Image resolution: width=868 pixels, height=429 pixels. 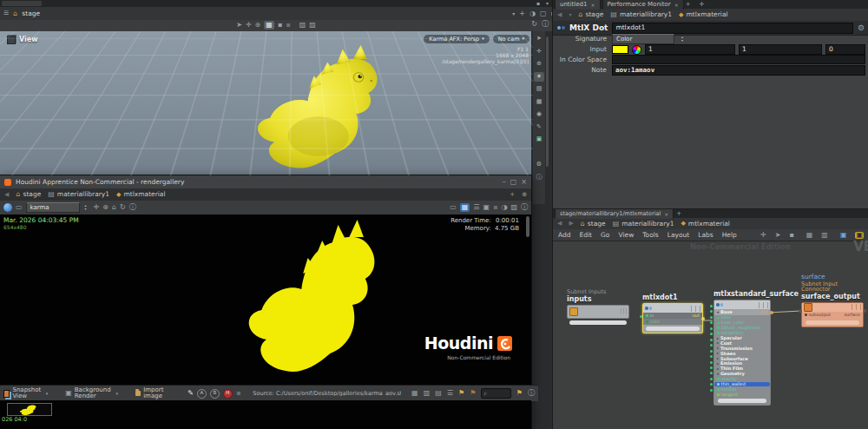 What do you see at coordinates (26, 393) in the screenshot?
I see `snapshot-view-button: Snapshot View ▾` at bounding box center [26, 393].